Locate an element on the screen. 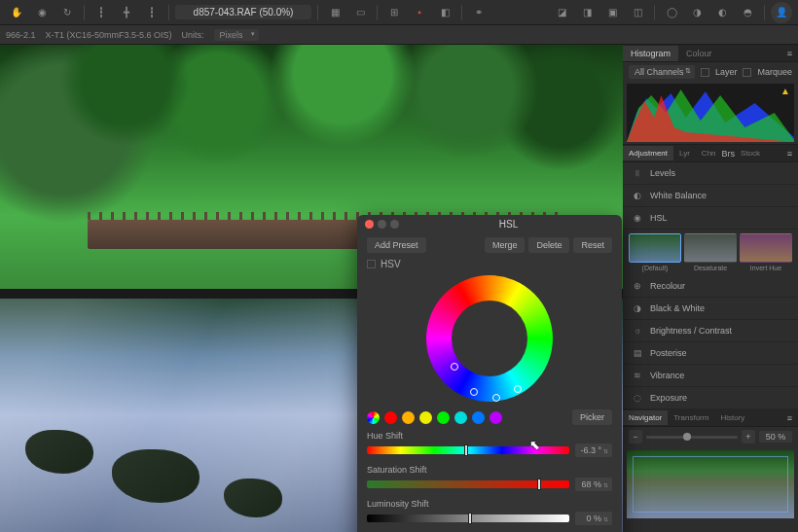  align-center-icon: ╋ is located at coordinates (127, 13).